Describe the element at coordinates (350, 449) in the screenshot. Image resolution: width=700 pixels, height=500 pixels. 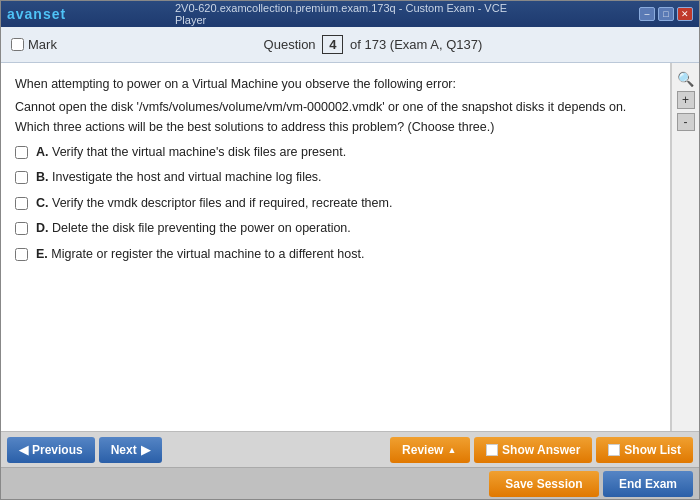
I see `nav-bar: ◀ Previous Next ▶ Review ▲ Show Answer S…` at that location.